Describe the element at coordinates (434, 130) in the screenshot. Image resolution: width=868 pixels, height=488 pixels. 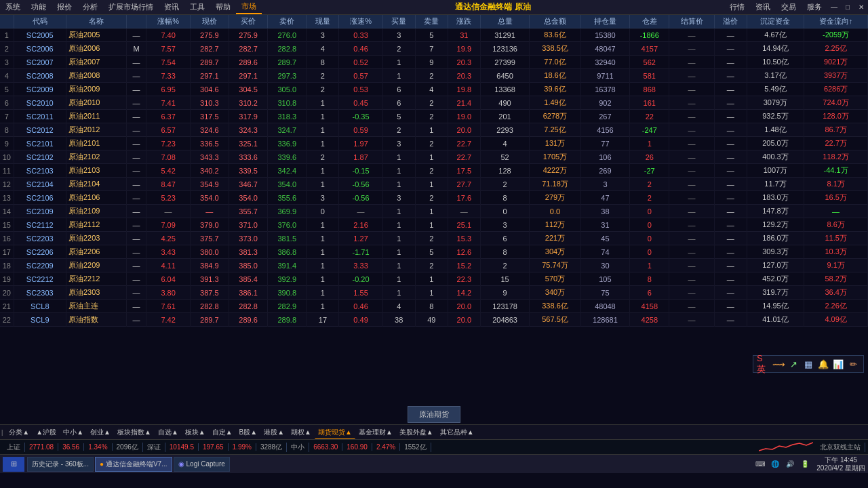
I see `table-row: 8SC2012原油2012—6.57324.6324.3324.710.5921…` at that location.